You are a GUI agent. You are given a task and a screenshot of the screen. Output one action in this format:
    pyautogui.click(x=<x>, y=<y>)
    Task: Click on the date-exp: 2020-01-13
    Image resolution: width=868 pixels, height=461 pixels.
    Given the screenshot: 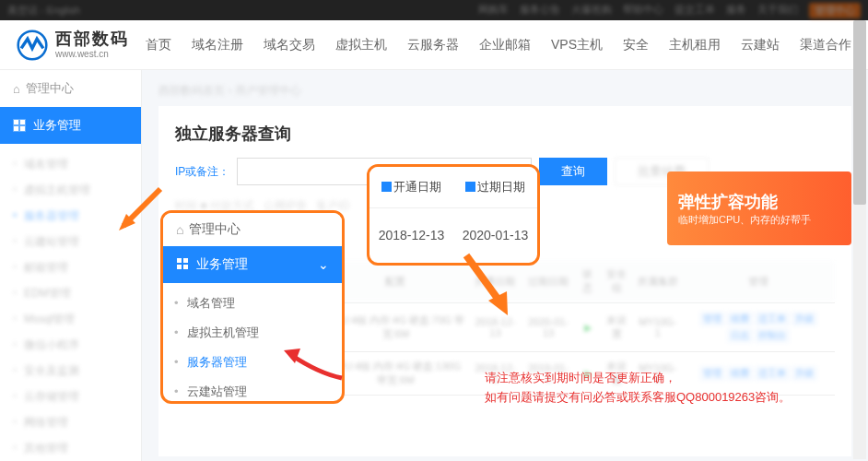 What is the action you would take?
    pyautogui.click(x=496, y=235)
    